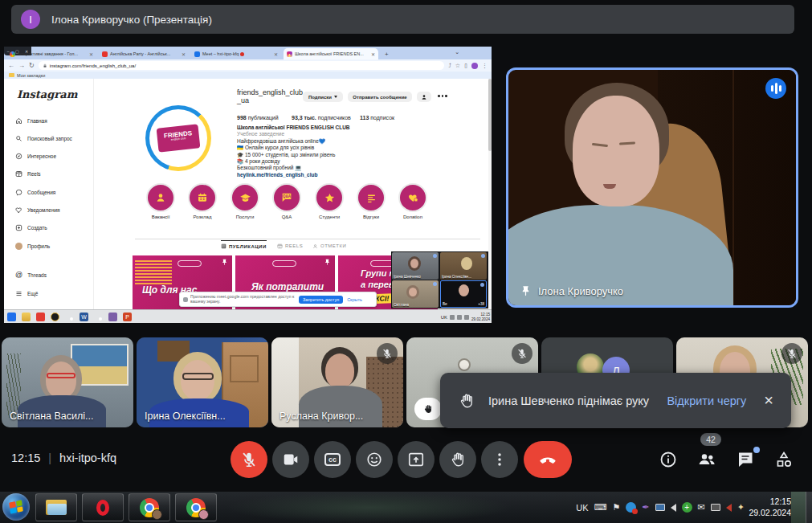 This screenshot has height=523, width=812. What do you see at coordinates (466, 66) in the screenshot?
I see `side-panel-icon: ▯` at bounding box center [466, 66].